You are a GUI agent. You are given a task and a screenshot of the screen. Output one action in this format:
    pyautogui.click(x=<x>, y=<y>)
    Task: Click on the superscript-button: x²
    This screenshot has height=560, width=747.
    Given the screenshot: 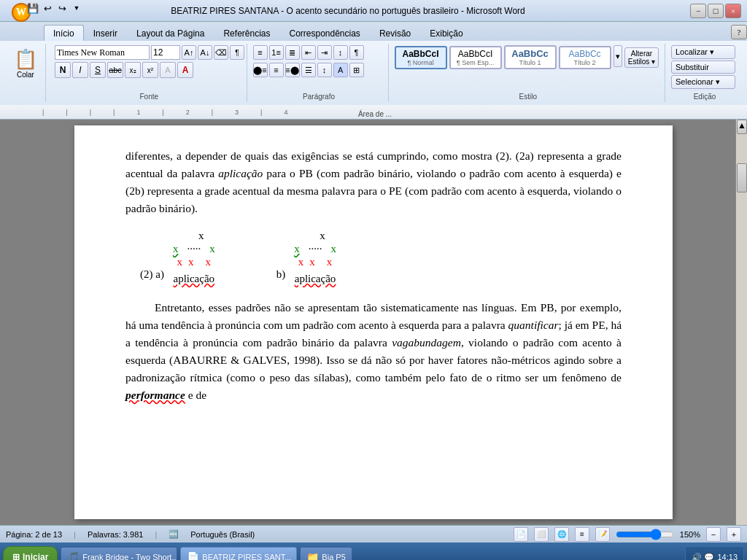 What is the action you would take?
    pyautogui.click(x=150, y=70)
    